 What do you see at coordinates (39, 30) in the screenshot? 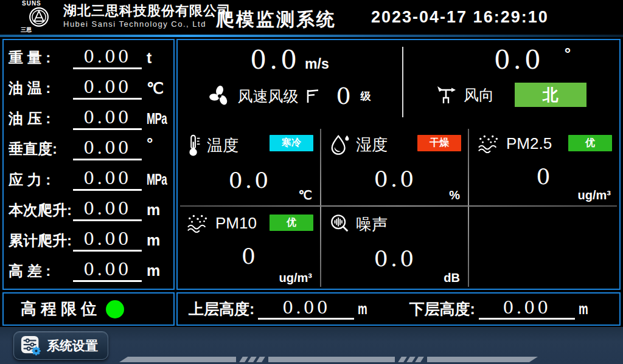
I see `logo-sansi-text: 三思` at bounding box center [39, 30].